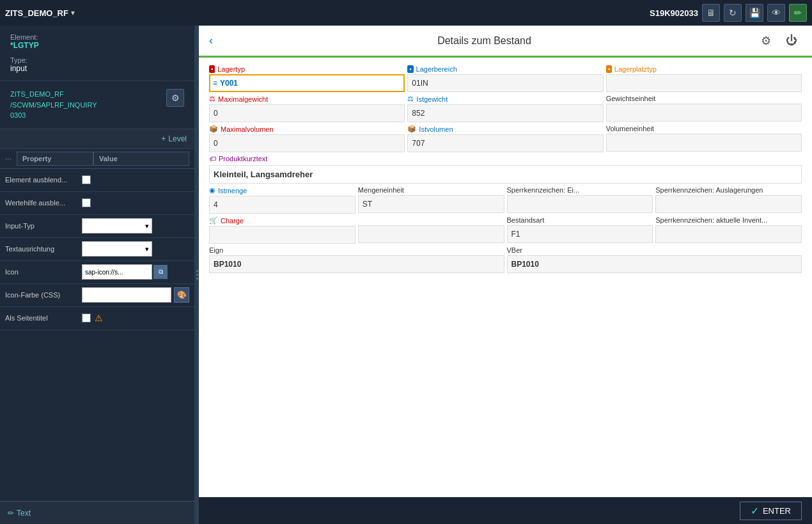 This screenshot has width=812, height=524. I want to click on lagerbereich-input: 01IN, so click(505, 83).